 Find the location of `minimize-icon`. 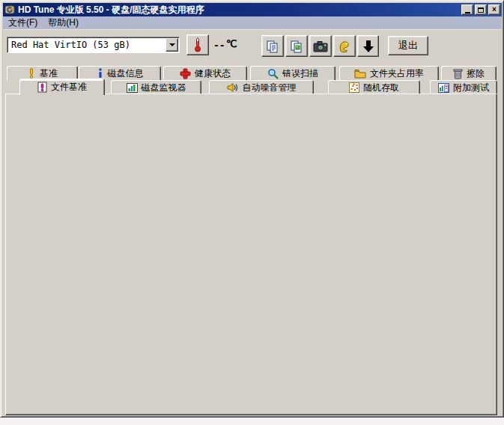

minimize-icon is located at coordinates (467, 13).